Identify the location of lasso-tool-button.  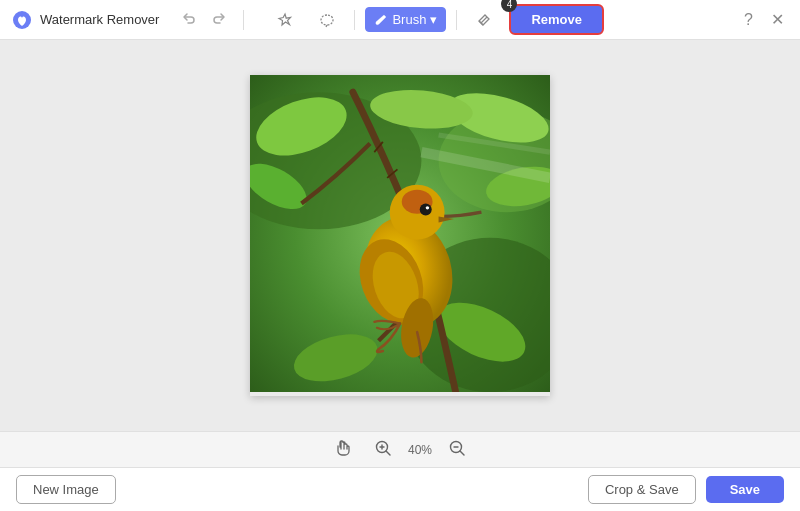
(327, 20).